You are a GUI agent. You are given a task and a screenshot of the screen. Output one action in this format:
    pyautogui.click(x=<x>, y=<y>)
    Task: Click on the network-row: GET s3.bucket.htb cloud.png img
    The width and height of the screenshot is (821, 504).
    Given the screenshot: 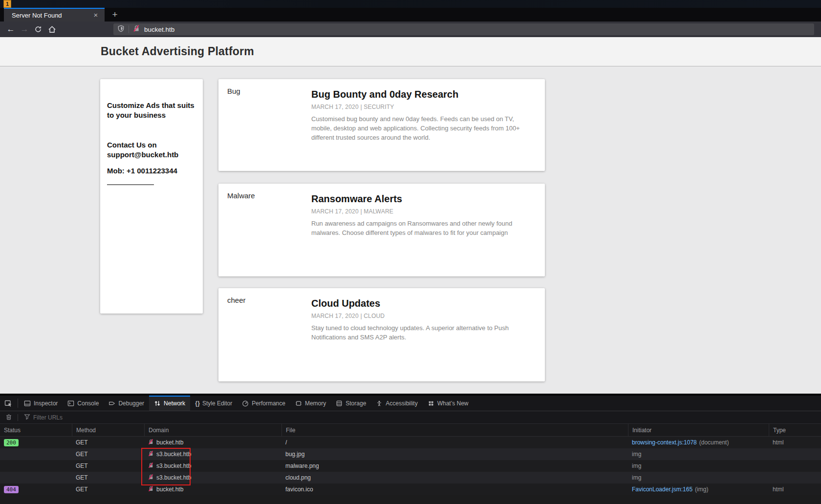 What is the action you would take?
    pyautogui.click(x=410, y=478)
    